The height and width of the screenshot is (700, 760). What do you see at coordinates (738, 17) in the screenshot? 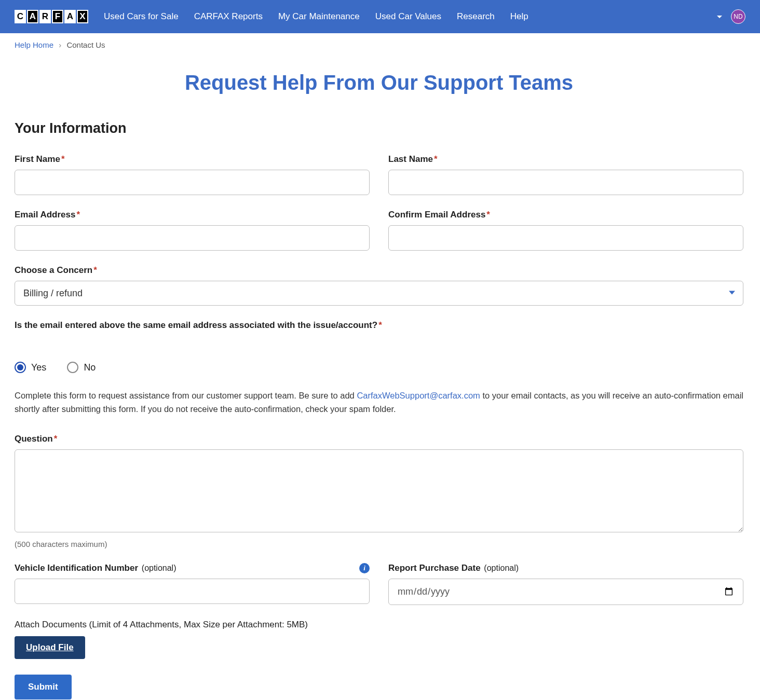
I see `user-avatar: ND` at bounding box center [738, 17].